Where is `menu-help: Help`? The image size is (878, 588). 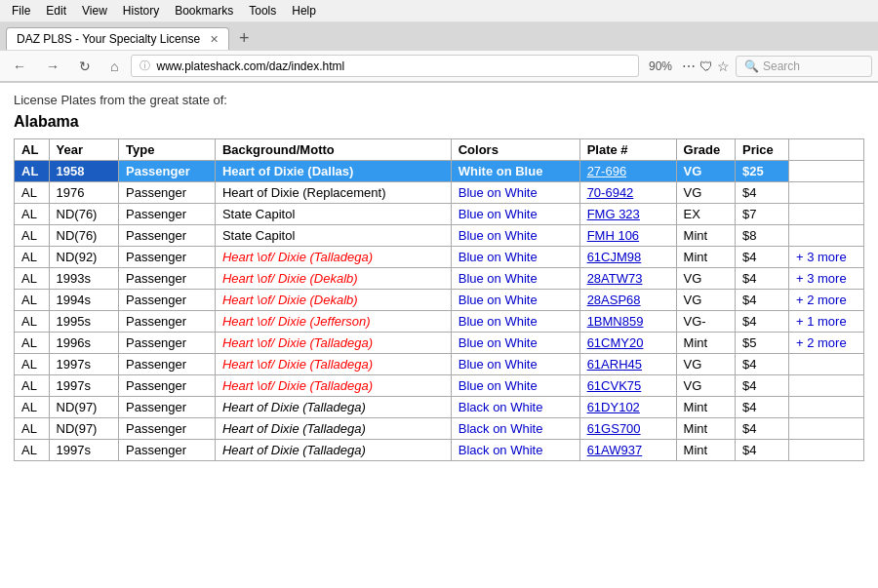 menu-help: Help is located at coordinates (304, 11).